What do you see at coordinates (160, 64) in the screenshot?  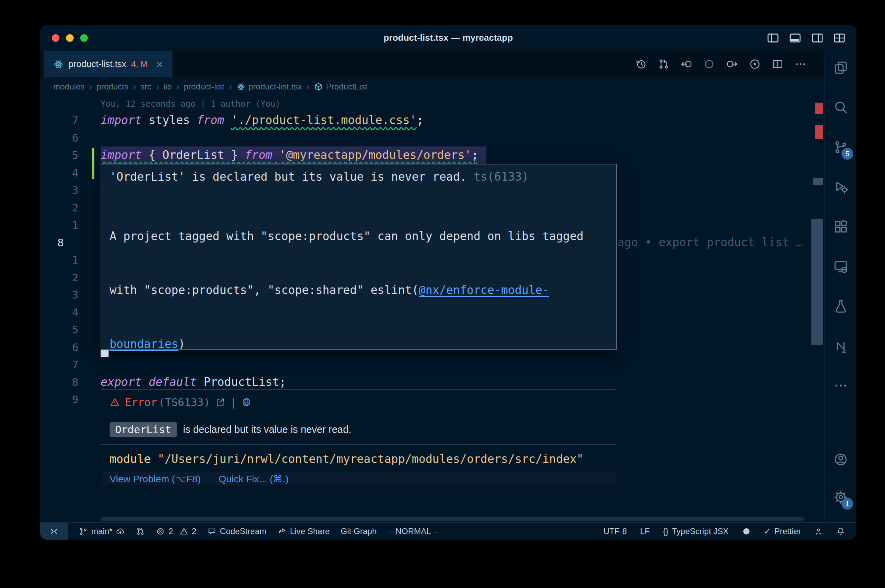 I see `close-tab-icon: ×` at bounding box center [160, 64].